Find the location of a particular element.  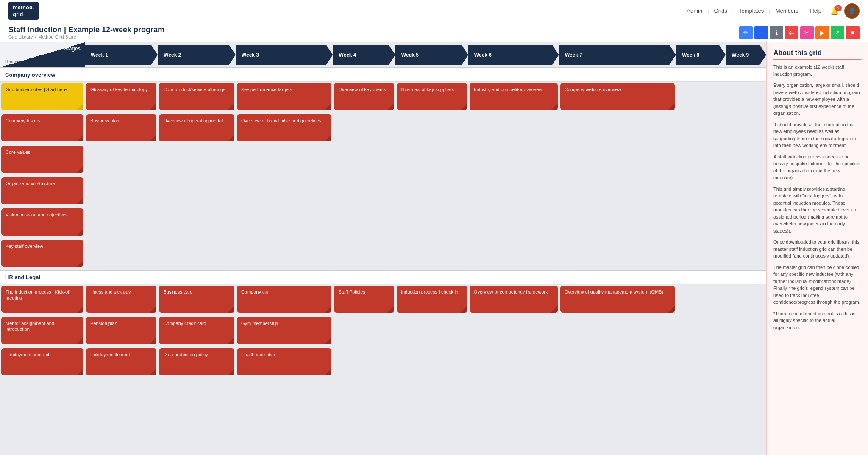

data-row-0-2: Core values is located at coordinates (383, 160).